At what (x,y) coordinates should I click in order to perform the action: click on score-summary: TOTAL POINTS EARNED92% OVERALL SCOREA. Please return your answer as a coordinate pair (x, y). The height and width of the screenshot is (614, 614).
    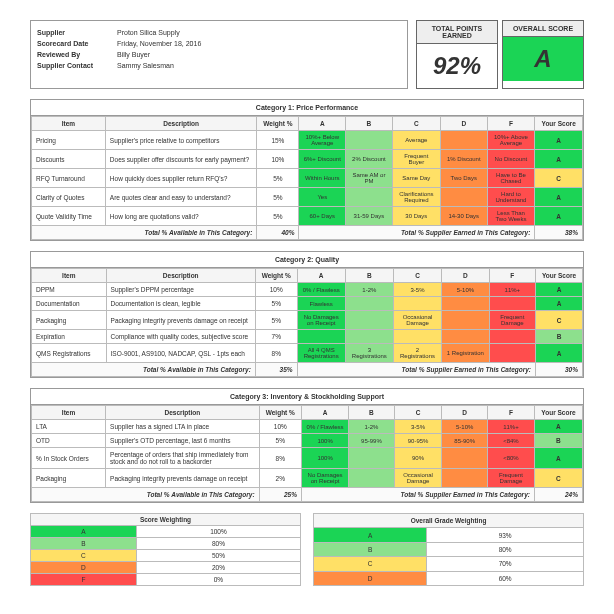
    Looking at the image, I should click on (500, 54).